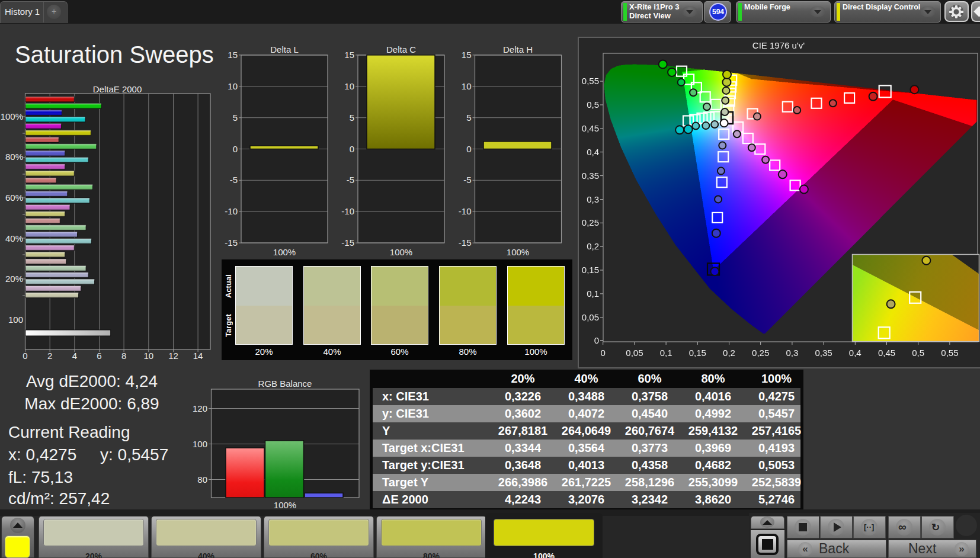  What do you see at coordinates (14, 278) in the screenshot?
I see `svg-text: 20%` at bounding box center [14, 278].